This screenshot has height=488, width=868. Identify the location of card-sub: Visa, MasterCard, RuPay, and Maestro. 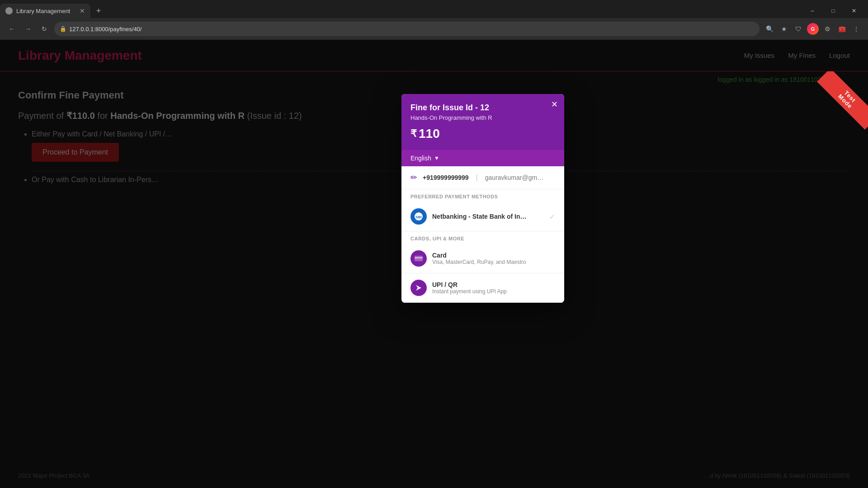
(479, 262).